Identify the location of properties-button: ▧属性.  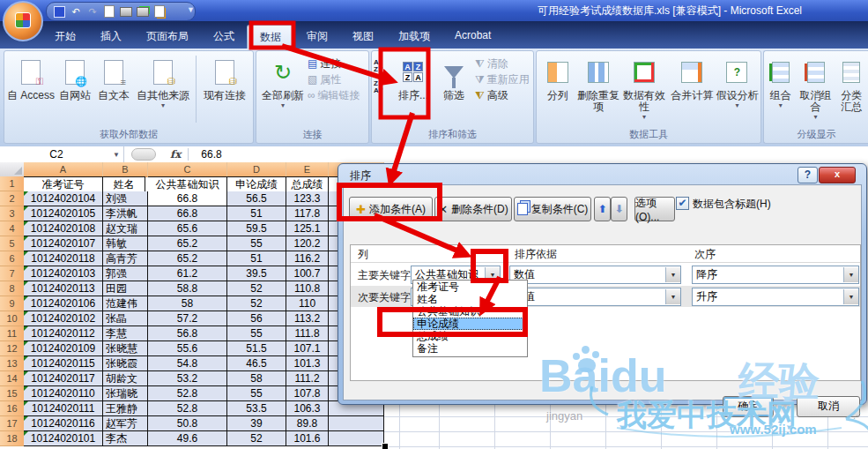
(334, 79).